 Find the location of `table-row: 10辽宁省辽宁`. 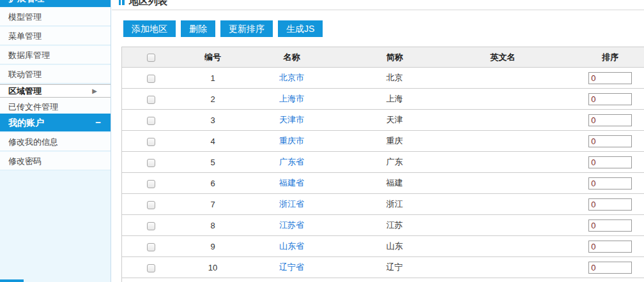

table-row: 10辽宁省辽宁 is located at coordinates (383, 268).